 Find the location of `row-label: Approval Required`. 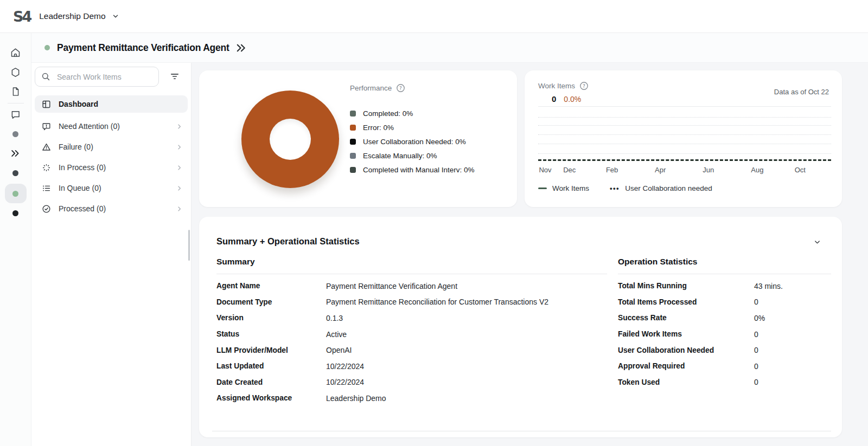

row-label: Approval Required is located at coordinates (686, 366).